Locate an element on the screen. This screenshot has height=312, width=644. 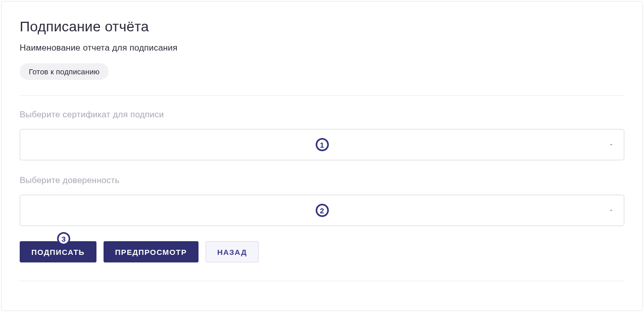
certificate-label: Выберите сертификат для подписи is located at coordinates (322, 115).